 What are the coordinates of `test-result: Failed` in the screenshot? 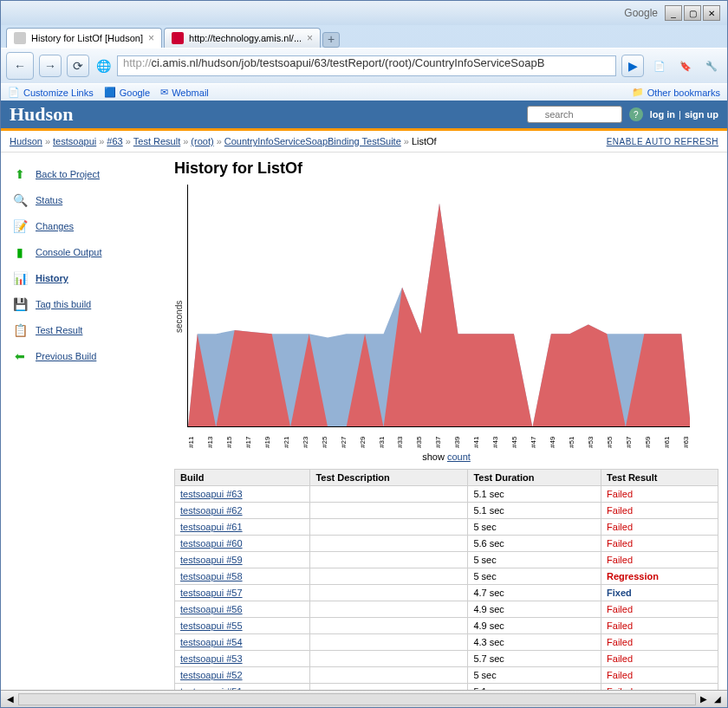 It's located at (660, 527).